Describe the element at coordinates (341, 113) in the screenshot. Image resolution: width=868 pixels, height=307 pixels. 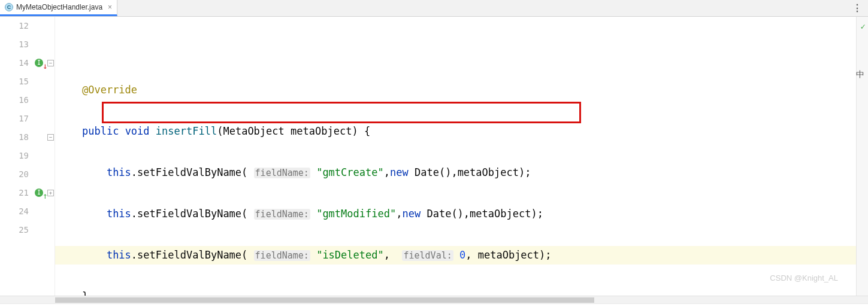
I see `highlight-box` at that location.